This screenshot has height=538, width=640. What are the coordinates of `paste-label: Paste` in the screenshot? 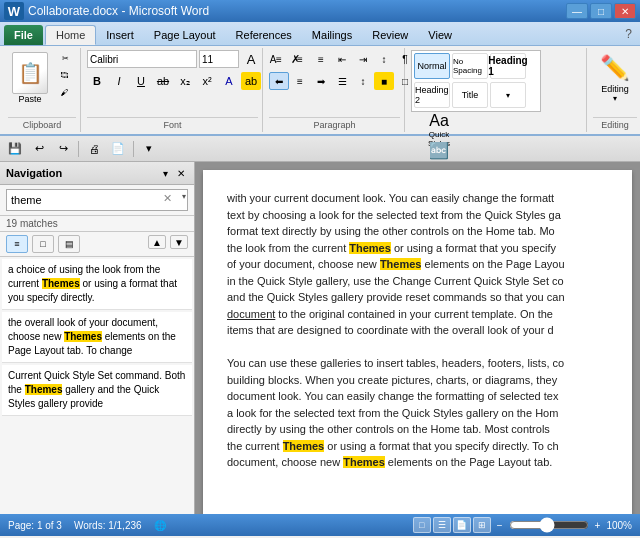 It's located at (30, 99).